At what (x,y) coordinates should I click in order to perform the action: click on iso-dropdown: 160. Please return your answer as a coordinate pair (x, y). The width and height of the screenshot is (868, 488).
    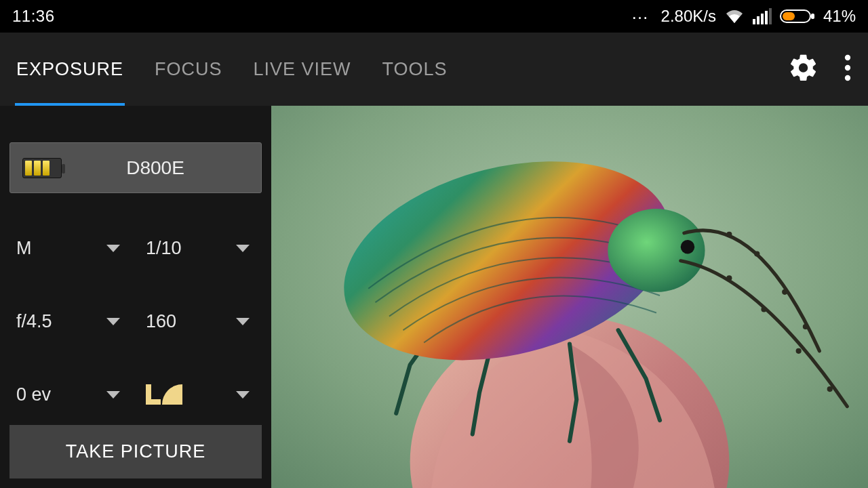
    Looking at the image, I should click on (201, 321).